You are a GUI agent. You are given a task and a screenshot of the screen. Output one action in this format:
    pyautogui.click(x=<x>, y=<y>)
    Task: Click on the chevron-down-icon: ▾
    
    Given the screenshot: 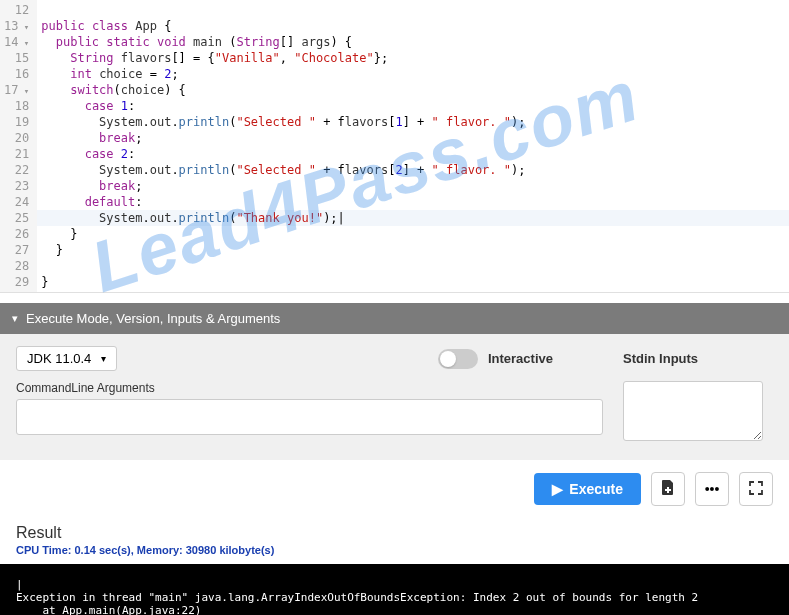 What is the action you would take?
    pyautogui.click(x=15, y=318)
    